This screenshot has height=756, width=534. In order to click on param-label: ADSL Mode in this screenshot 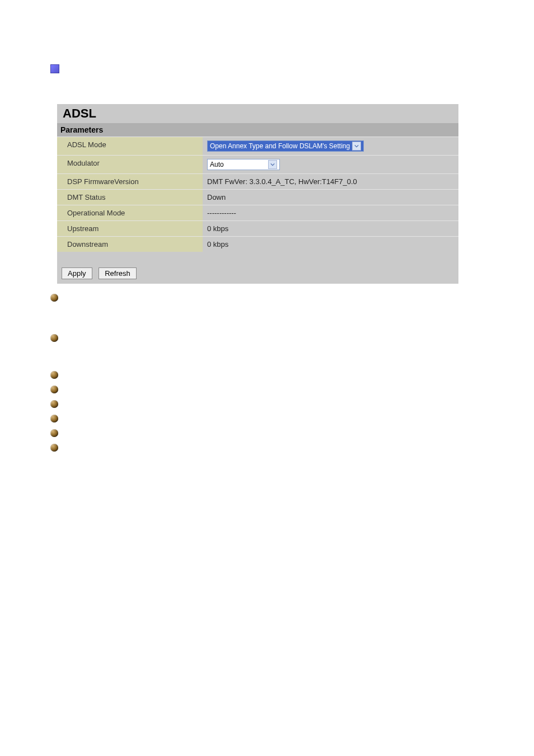, I will do `click(130, 146)`.